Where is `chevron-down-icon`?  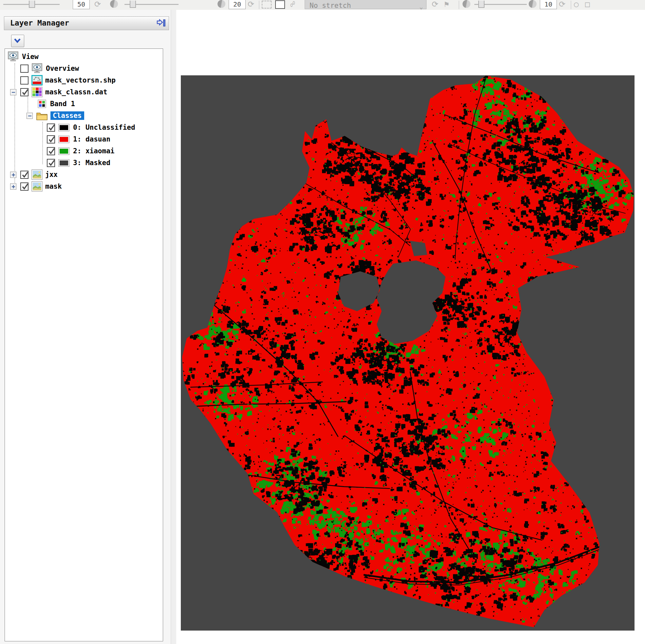
chevron-down-icon is located at coordinates (17, 41).